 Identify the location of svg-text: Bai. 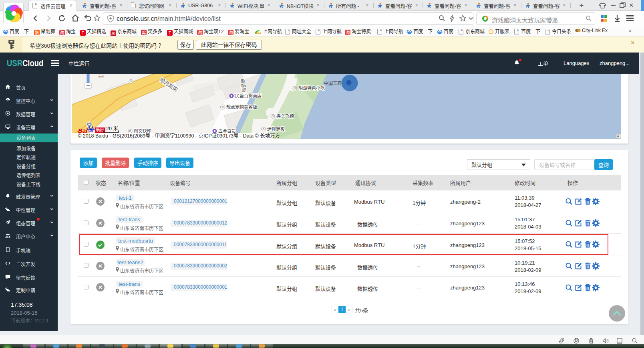
(83, 131).